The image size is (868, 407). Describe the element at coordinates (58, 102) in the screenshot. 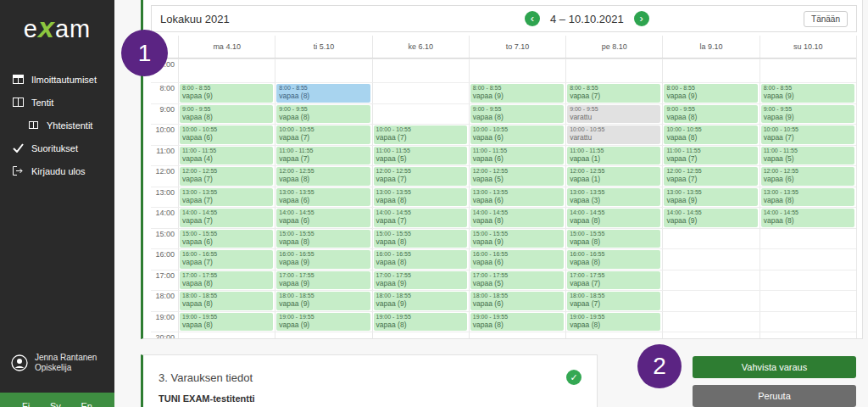

I see `sidebar-item-tentit: Tentit` at that location.